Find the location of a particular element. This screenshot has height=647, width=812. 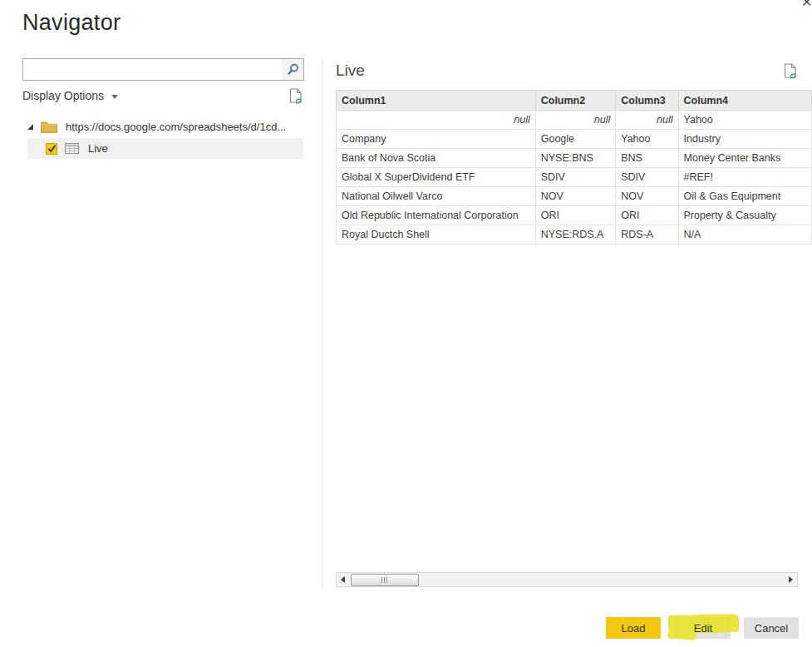

search-button is located at coordinates (293, 70).